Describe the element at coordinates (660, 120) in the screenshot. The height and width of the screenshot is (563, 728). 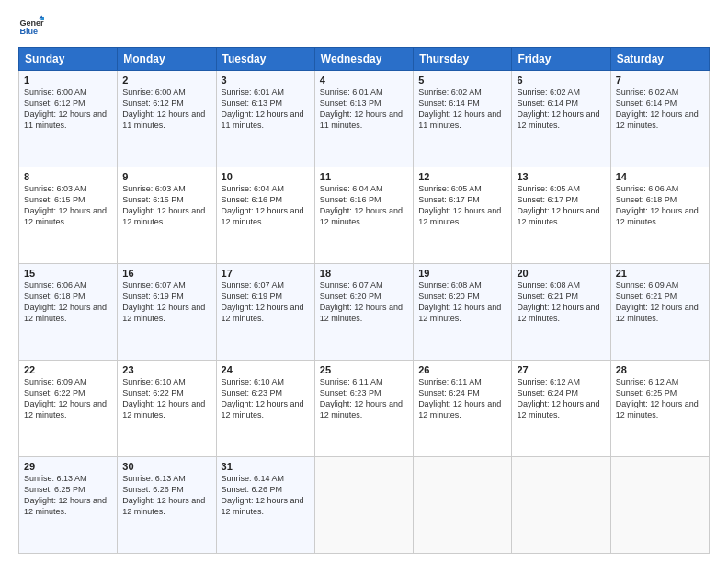
I see `calendar-cell: 7 Sunrise: 6:02 AM Sunset: 6:14 PM Dayli…` at that location.